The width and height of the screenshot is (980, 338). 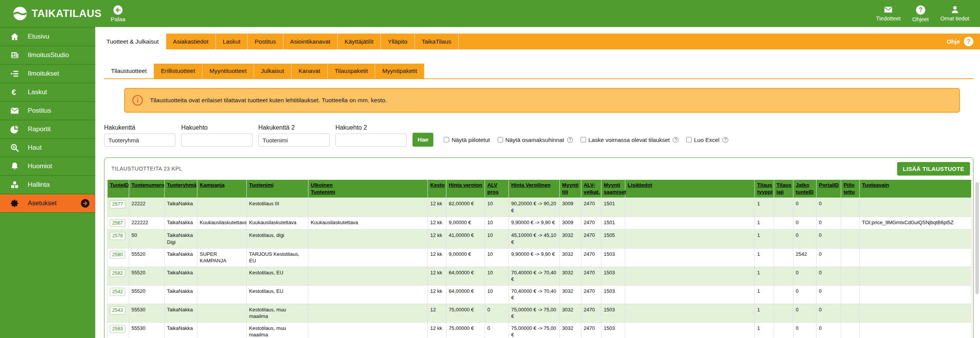 What do you see at coordinates (48, 203) in the screenshot?
I see `sidebar-item-asetukset: Asetukset` at bounding box center [48, 203].